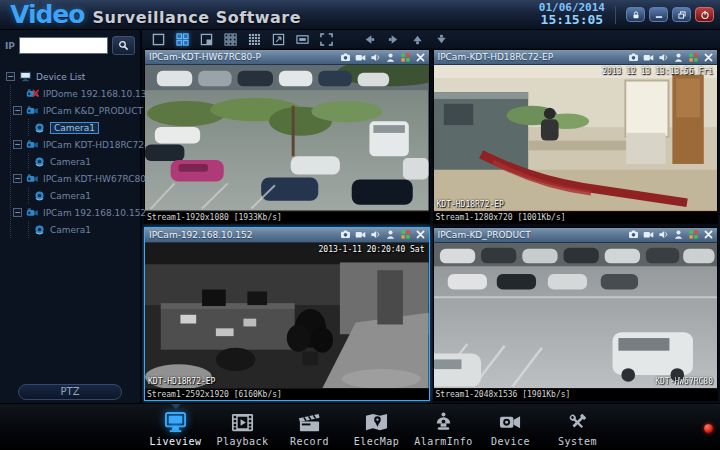 The image size is (720, 450). Describe the element at coordinates (576, 316) in the screenshot. I see `video-feed: KDT-HW67RC80` at that location.